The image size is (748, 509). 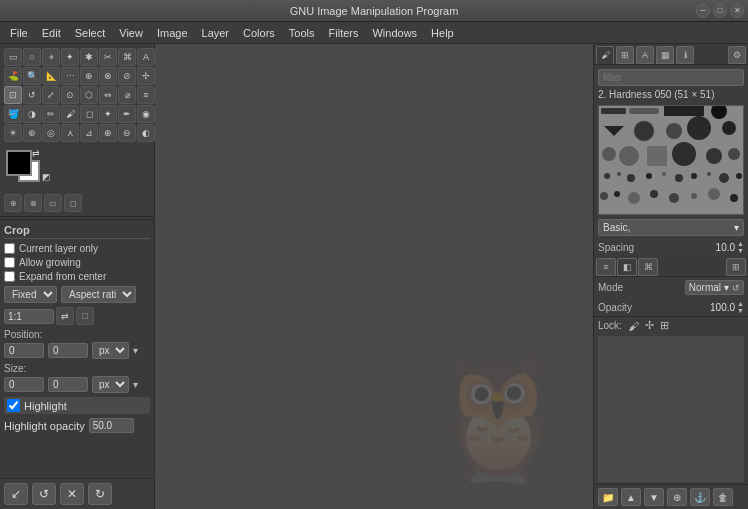 What do you see at coordinates (89, 133) in the screenshot?
I see `tool-levels: ⊿` at bounding box center [89, 133].